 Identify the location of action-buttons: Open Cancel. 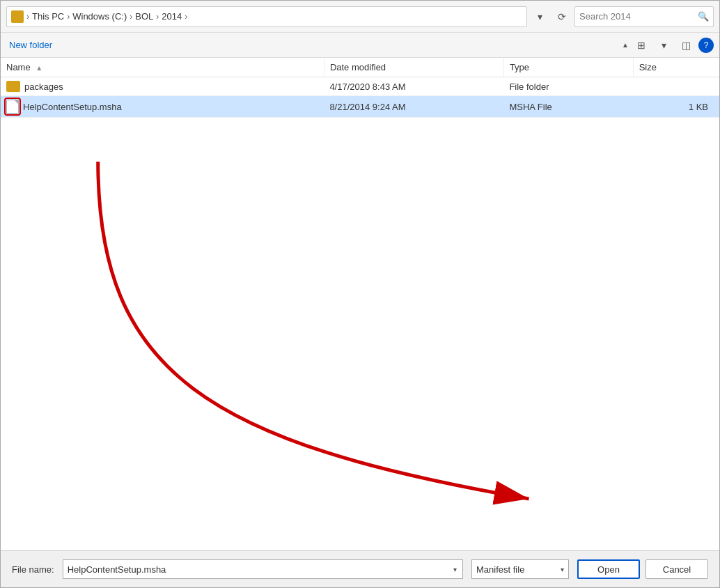
(643, 569).